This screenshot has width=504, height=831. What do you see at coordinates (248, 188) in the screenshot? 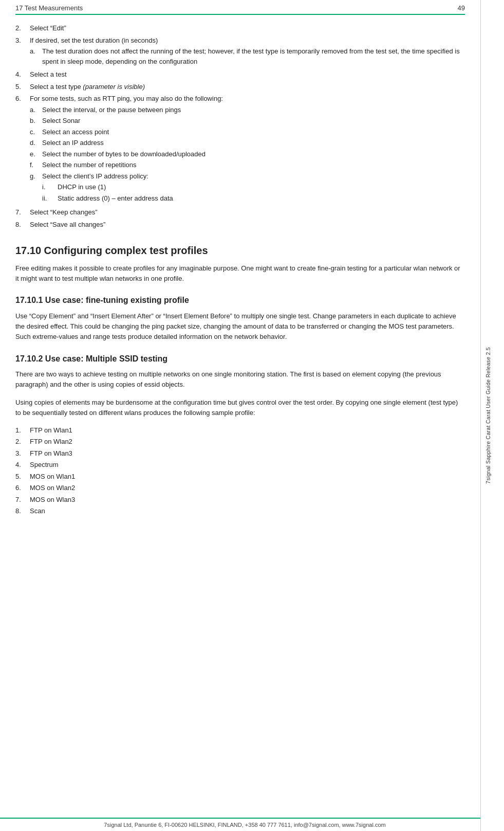
I see `sub-item-6g: g. Select the client’s IP address policy…` at bounding box center [248, 188].